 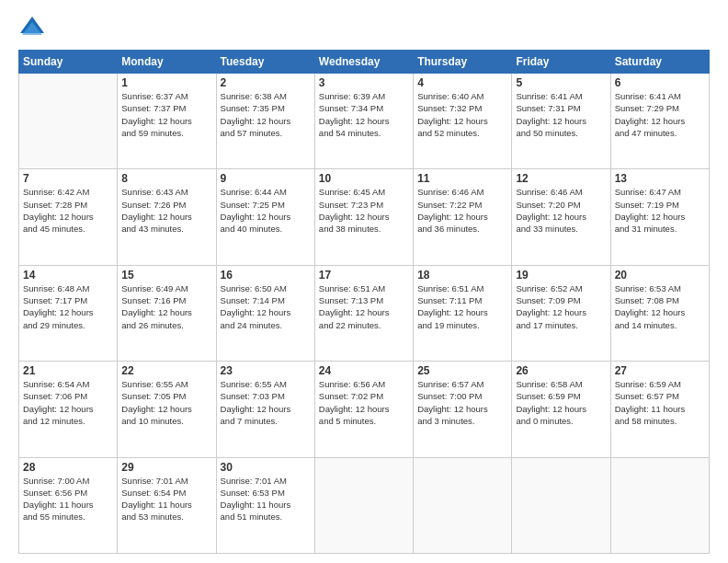 What do you see at coordinates (34, 29) in the screenshot?
I see `logo` at bounding box center [34, 29].